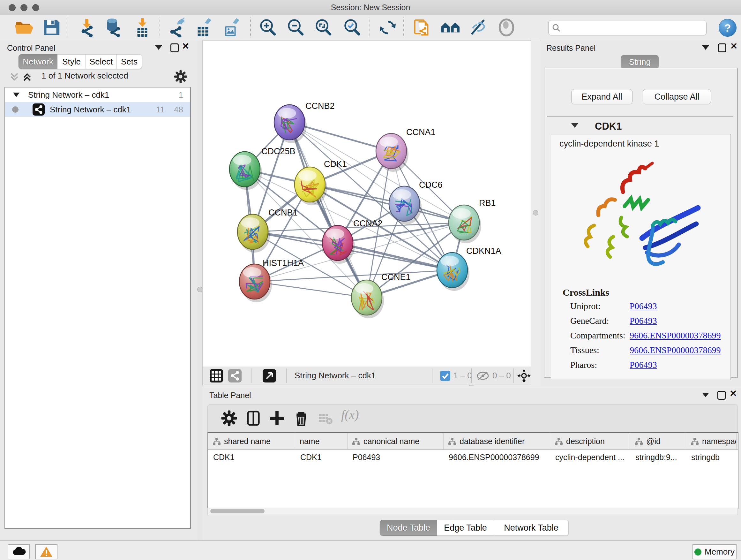 The image size is (741, 560). I want to click on column-header--id: @id, so click(658, 441).